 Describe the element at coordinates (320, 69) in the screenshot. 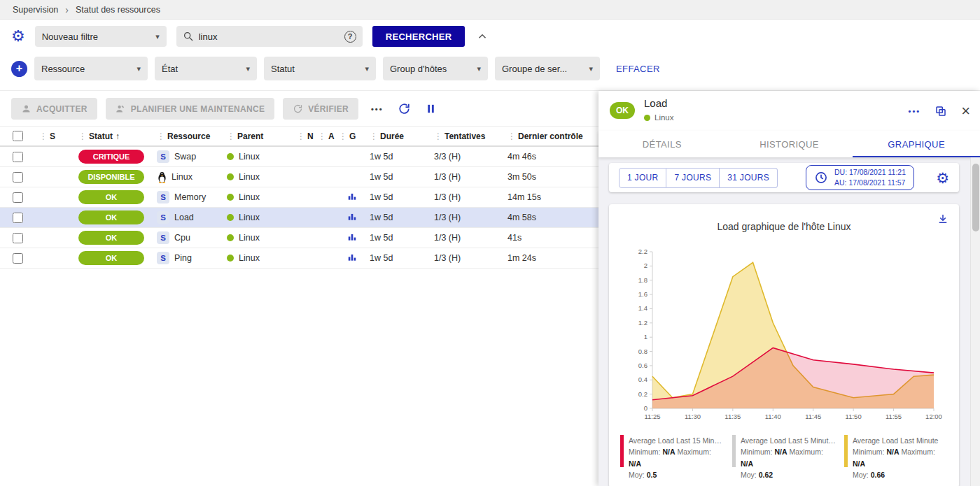

I see `criteria-status-select: Statut ▾` at that location.